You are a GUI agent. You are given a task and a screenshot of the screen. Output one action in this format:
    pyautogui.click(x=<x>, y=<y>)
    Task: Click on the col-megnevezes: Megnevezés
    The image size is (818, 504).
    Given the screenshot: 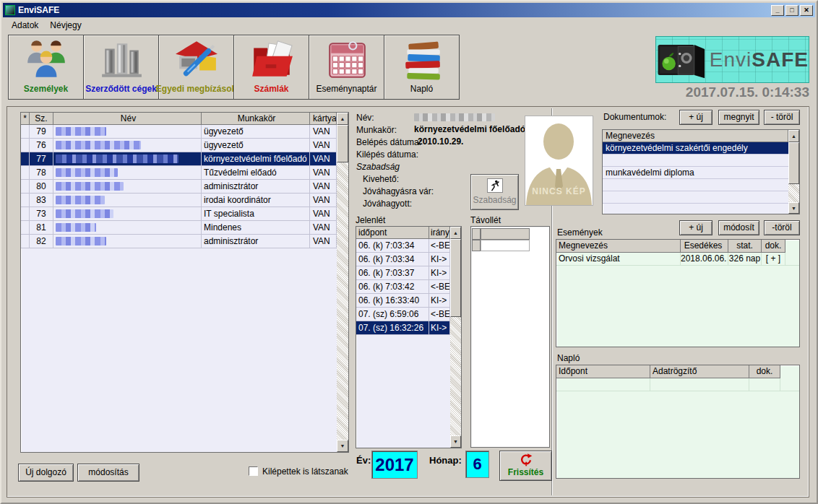 What is the action you would take?
    pyautogui.click(x=695, y=136)
    